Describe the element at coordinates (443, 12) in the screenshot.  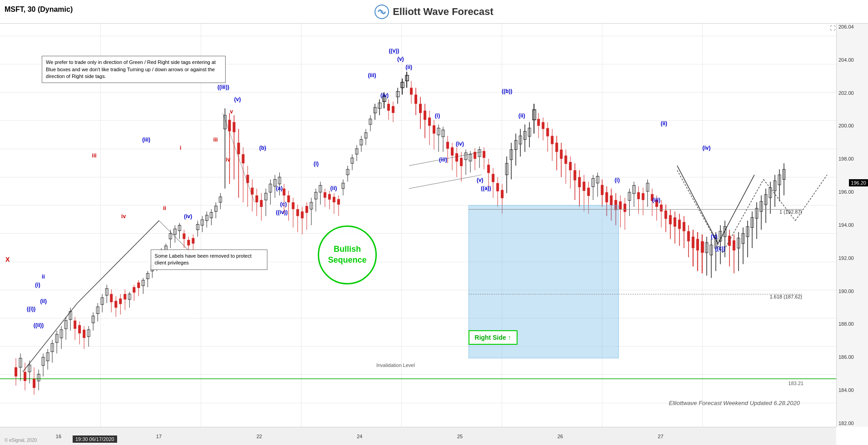
I see `chart-title-text: Elliott Wave Forecast` at that location.